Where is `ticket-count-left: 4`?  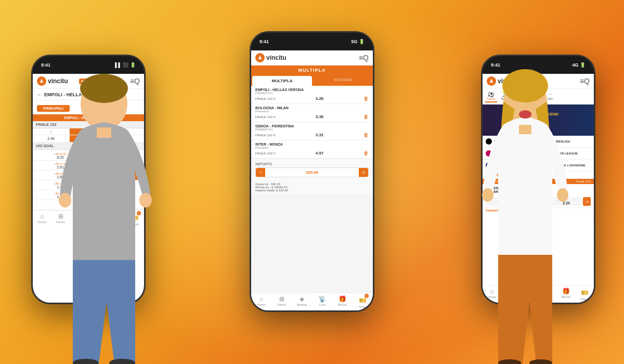
ticket-count-left: 4 is located at coordinates (139, 213).